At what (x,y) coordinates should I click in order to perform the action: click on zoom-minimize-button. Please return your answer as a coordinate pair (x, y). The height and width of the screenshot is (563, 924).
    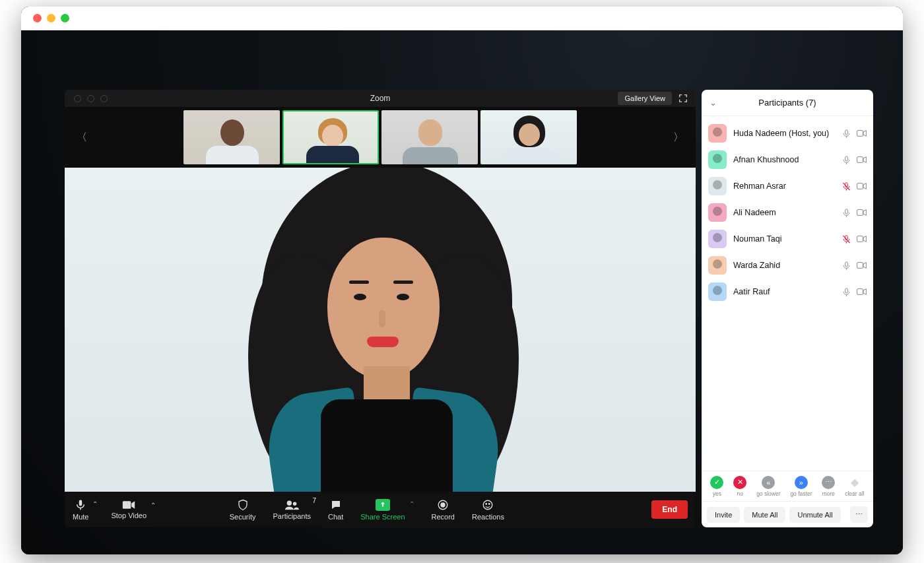
    Looking at the image, I should click on (91, 99).